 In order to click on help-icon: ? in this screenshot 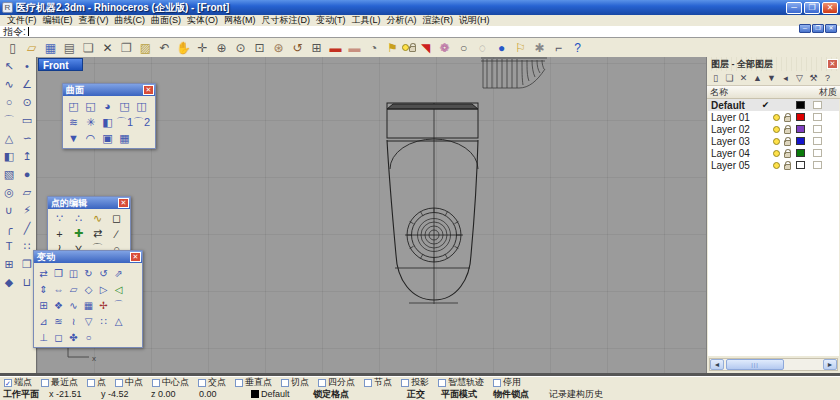, I will do `click(578, 48)`.